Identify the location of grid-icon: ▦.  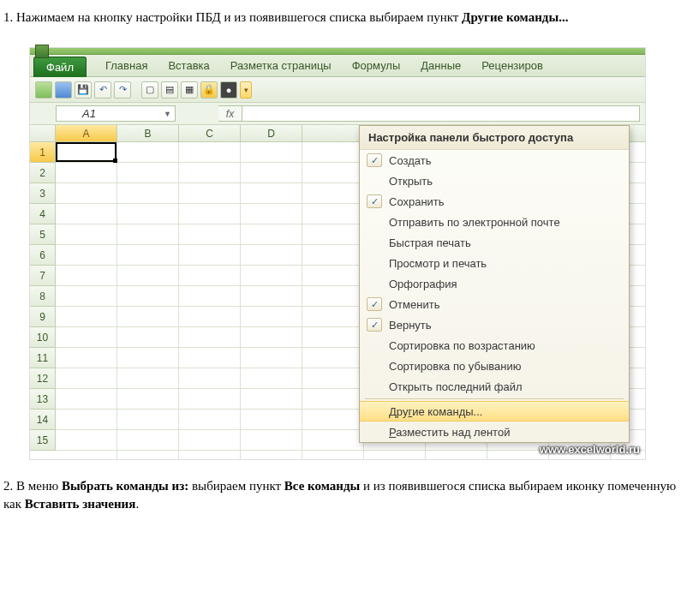
(189, 90).